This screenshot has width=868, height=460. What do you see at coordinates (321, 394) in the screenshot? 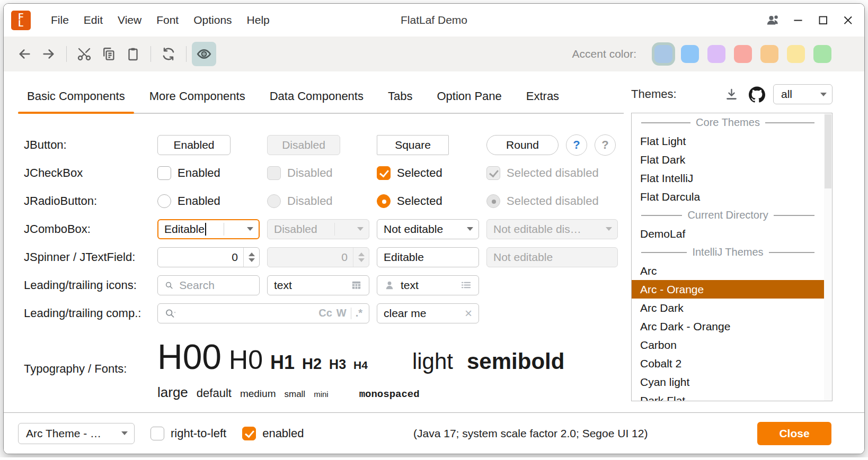
I see `font-sample-mini: mini` at bounding box center [321, 394].